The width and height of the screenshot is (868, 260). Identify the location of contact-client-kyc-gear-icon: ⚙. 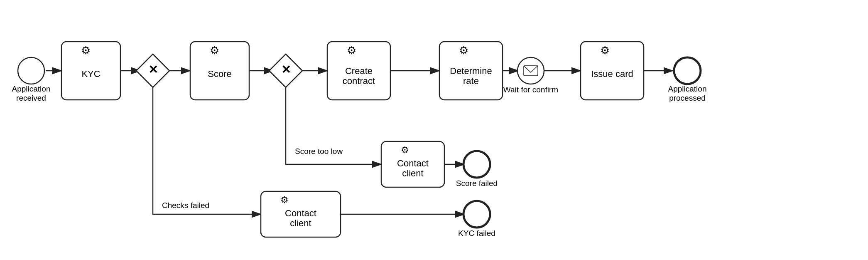
(284, 200).